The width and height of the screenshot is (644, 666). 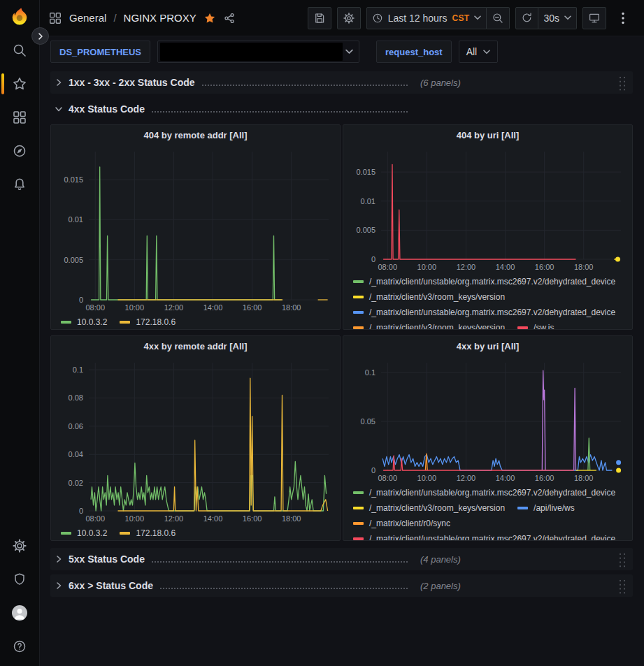 I want to click on sidebar-item-profile, so click(x=20, y=613).